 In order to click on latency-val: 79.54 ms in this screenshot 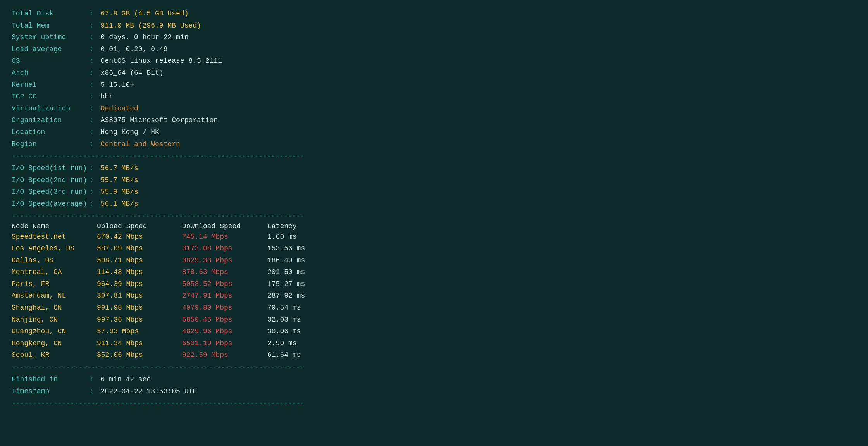, I will do `click(284, 308)`.